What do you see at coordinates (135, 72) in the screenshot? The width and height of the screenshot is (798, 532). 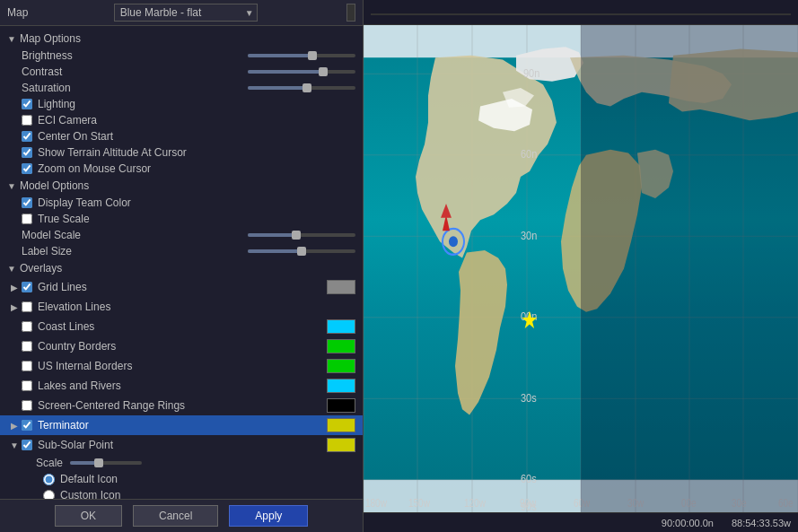 I see `contrast-label: Contrast` at bounding box center [135, 72].